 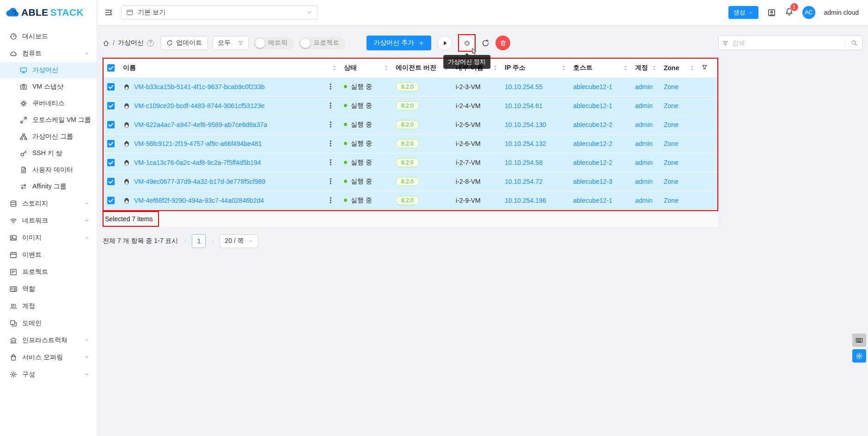 I want to click on sidebar-item-vm-group: 가상머신 그룹, so click(x=48, y=137).